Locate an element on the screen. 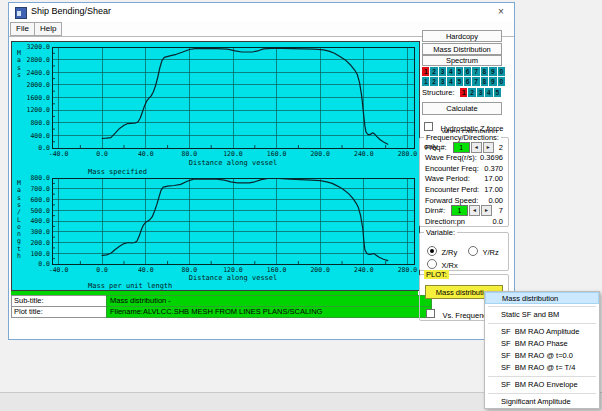  freq-row-value: 2 is located at coordinates (501, 148).